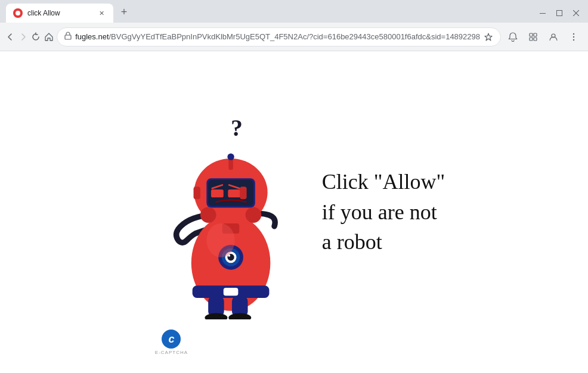 The width and height of the screenshot is (588, 373). What do you see at coordinates (92, 37) in the screenshot?
I see `url-domain: fugles.net` at bounding box center [92, 37].